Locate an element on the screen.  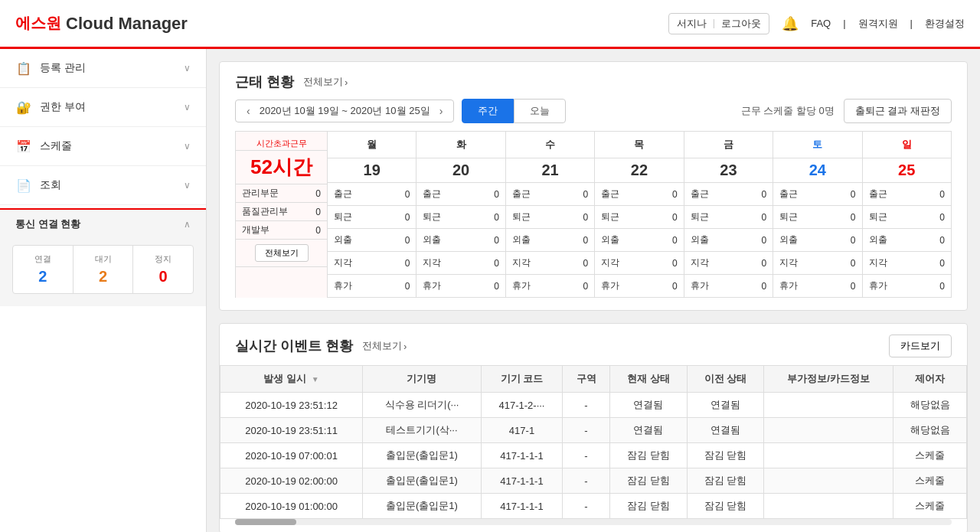
all-view-button: 전체보기 is located at coordinates (282, 253).